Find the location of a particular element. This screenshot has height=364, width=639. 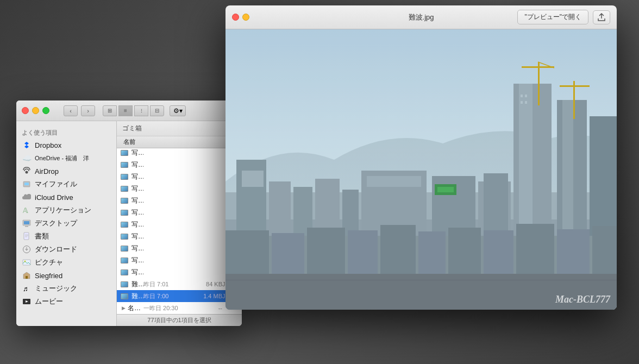

dropbox-icon is located at coordinates (27, 145).